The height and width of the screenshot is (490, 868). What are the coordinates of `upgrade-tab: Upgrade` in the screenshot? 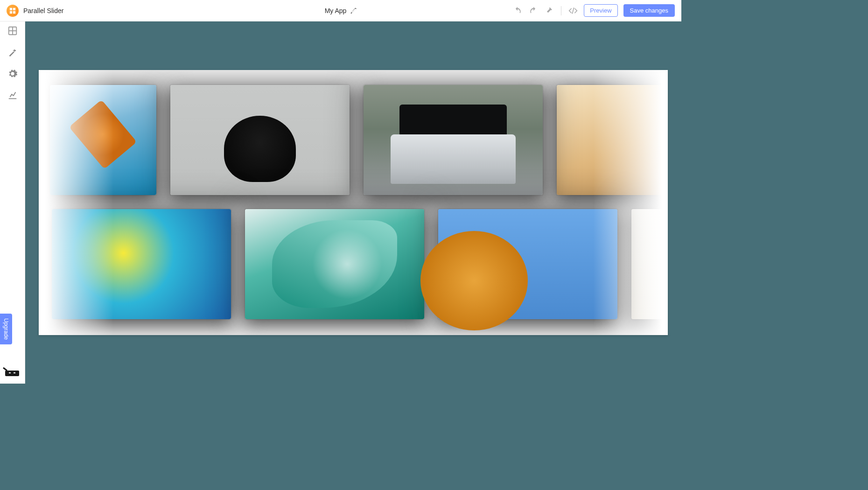 It's located at (6, 329).